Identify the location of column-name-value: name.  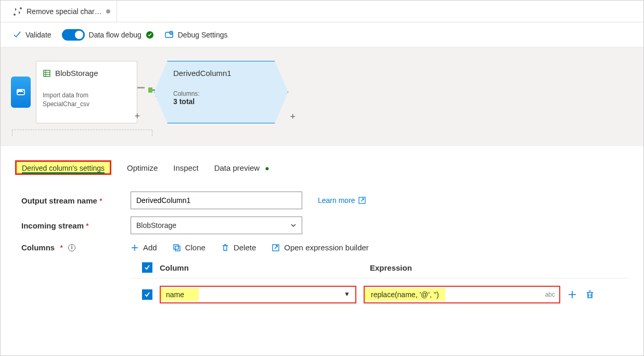
(180, 295).